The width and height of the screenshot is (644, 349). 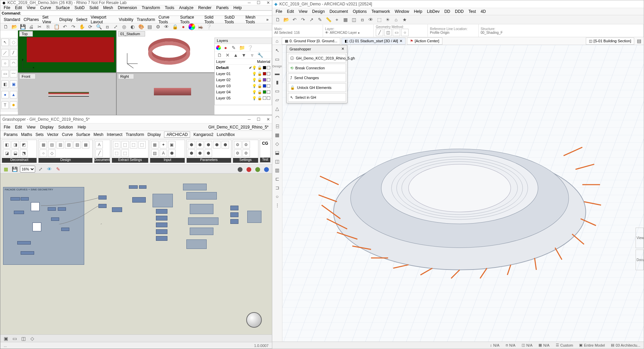 I want to click on prop-refline-value: Profile Origin, so click(x=453, y=32).